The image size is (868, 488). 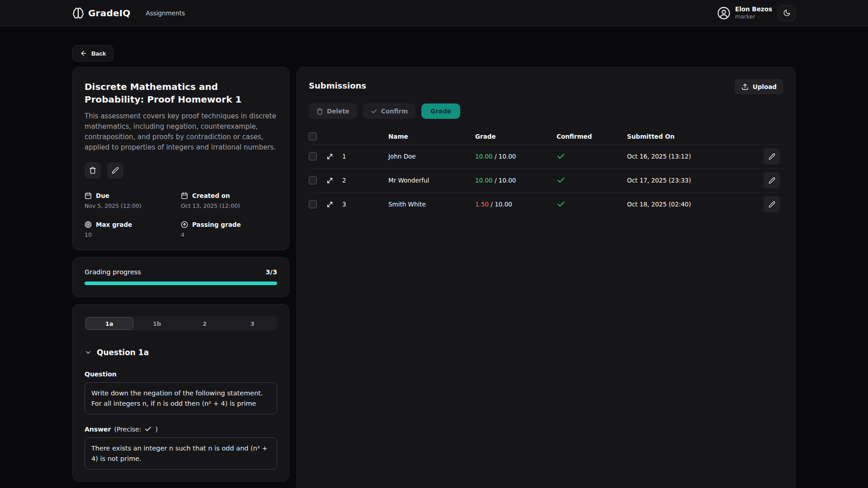 I want to click on pencil-icon, so click(x=115, y=170).